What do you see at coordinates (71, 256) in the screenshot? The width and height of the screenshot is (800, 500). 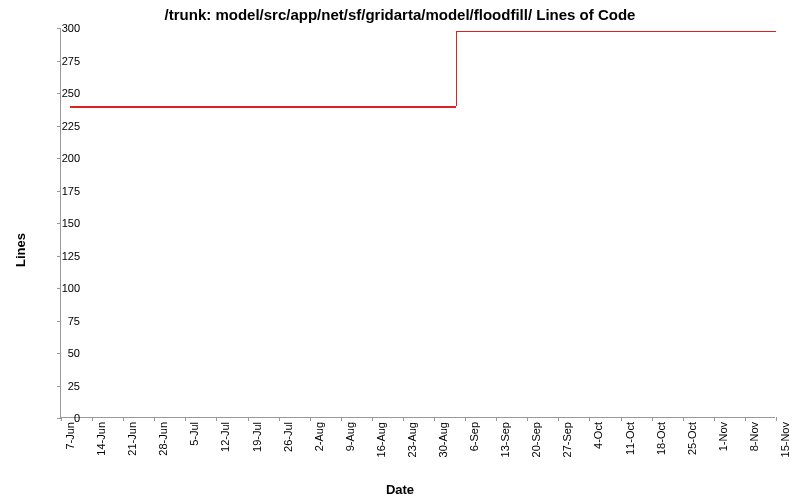 I see `y-tick-label: 125` at bounding box center [71, 256].